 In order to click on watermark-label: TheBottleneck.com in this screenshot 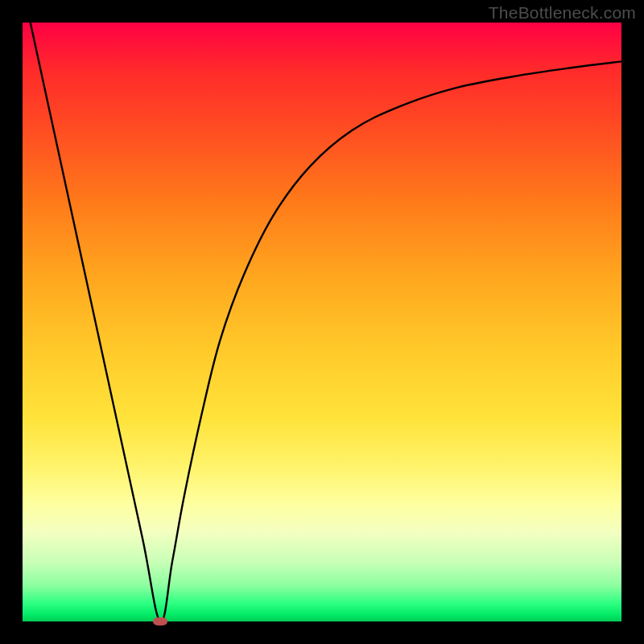, I will do `click(562, 13)`.